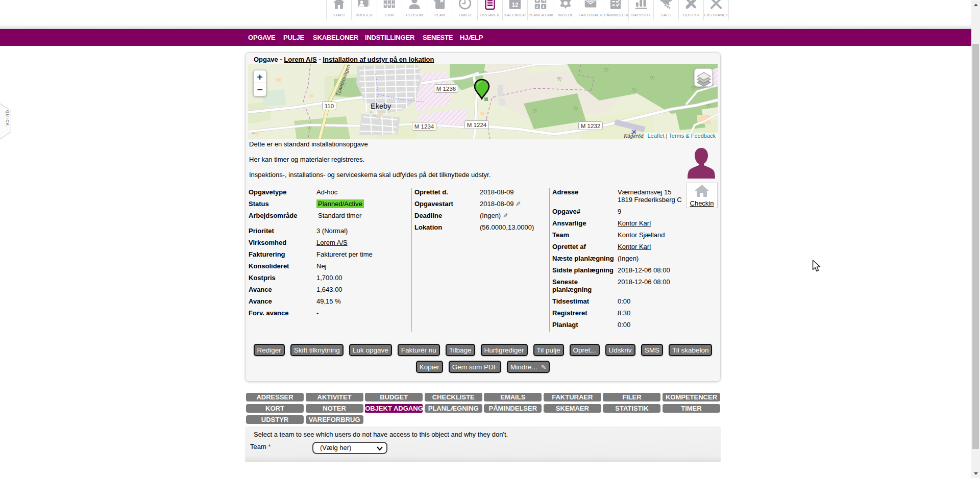  What do you see at coordinates (446, 89) in the screenshot?
I see `svg-text: M 1236` at bounding box center [446, 89].